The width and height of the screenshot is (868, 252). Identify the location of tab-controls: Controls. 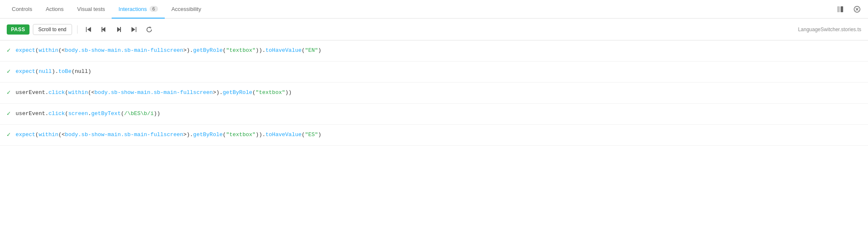
(22, 9).